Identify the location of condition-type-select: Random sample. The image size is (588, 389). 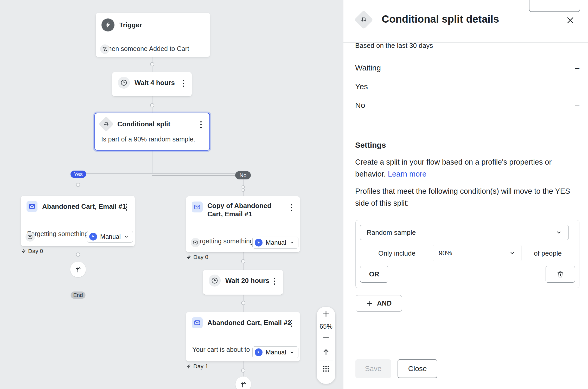
(464, 232).